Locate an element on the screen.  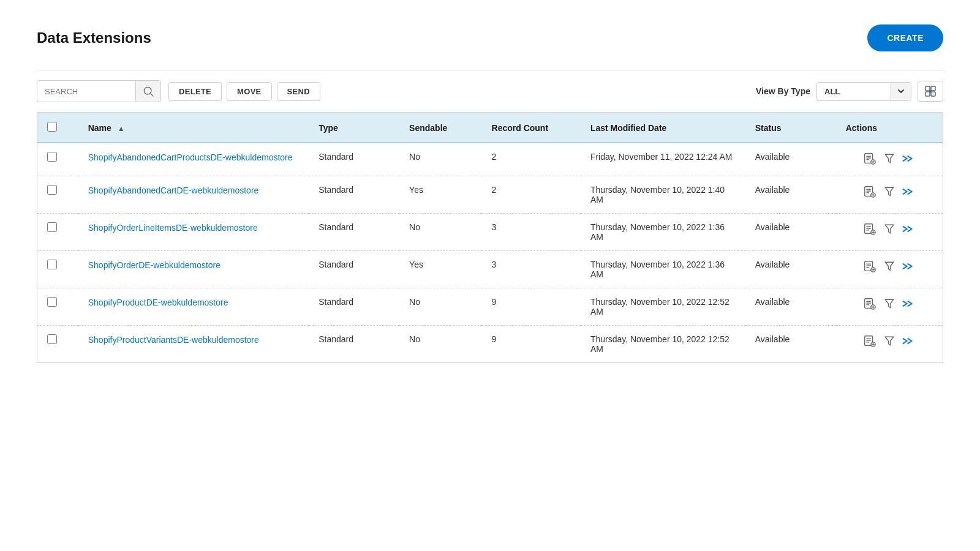
td-type-2: Standard is located at coordinates (354, 195).